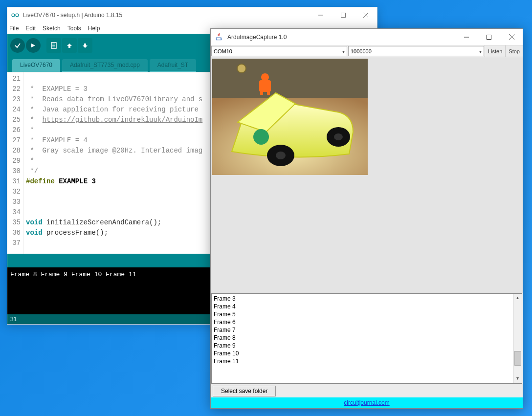 This screenshot has width=532, height=416. Describe the element at coordinates (367, 391) in the screenshot. I see `aic-bottom-bar: Select save folder` at that location.